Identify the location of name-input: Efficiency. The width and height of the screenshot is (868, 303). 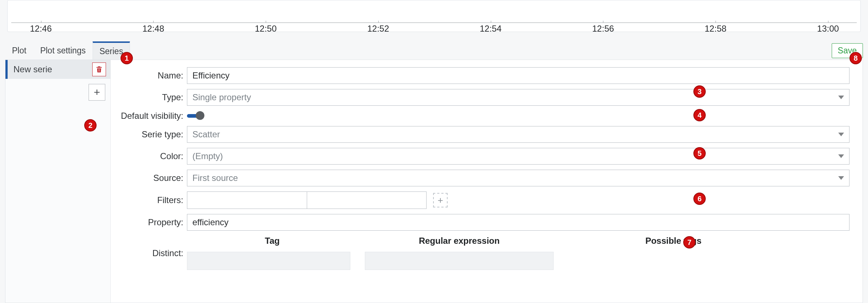
(518, 76).